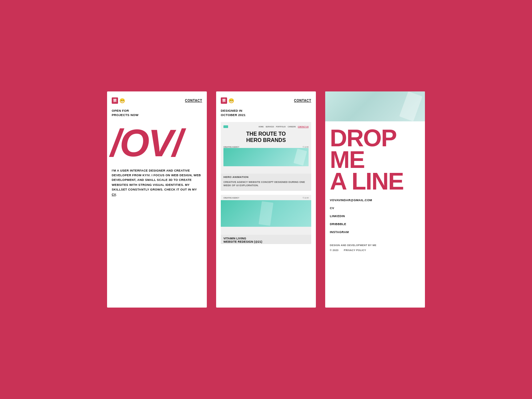 This screenshot has height=399, width=532. What do you see at coordinates (375, 245) in the screenshot?
I see `screen3-footer-made: DESIGN AND DEVELOPMENT BY ME` at bounding box center [375, 245].